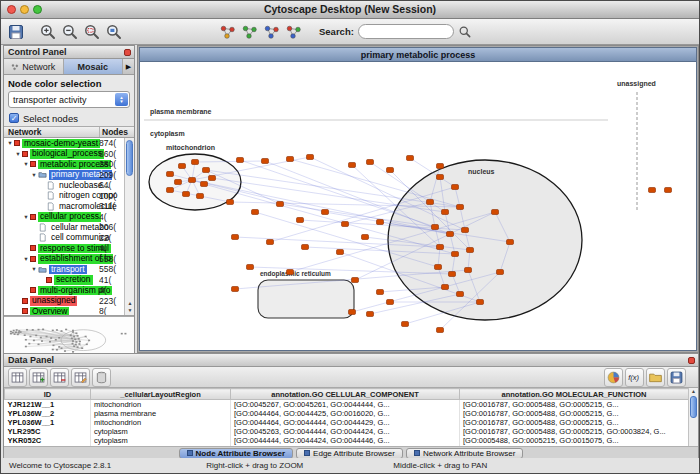 The height and width of the screenshot is (474, 700). What do you see at coordinates (128, 66) in the screenshot?
I see `tab-overflow-arrow-icon: ▶` at bounding box center [128, 66].